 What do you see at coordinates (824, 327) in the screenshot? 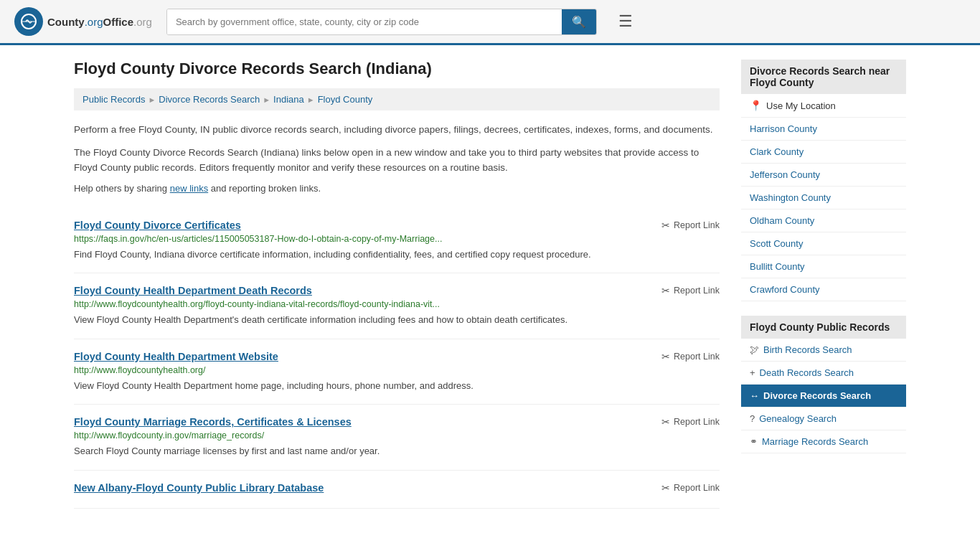
I see `public-records-header: Floyd County Public Records` at bounding box center [824, 327].